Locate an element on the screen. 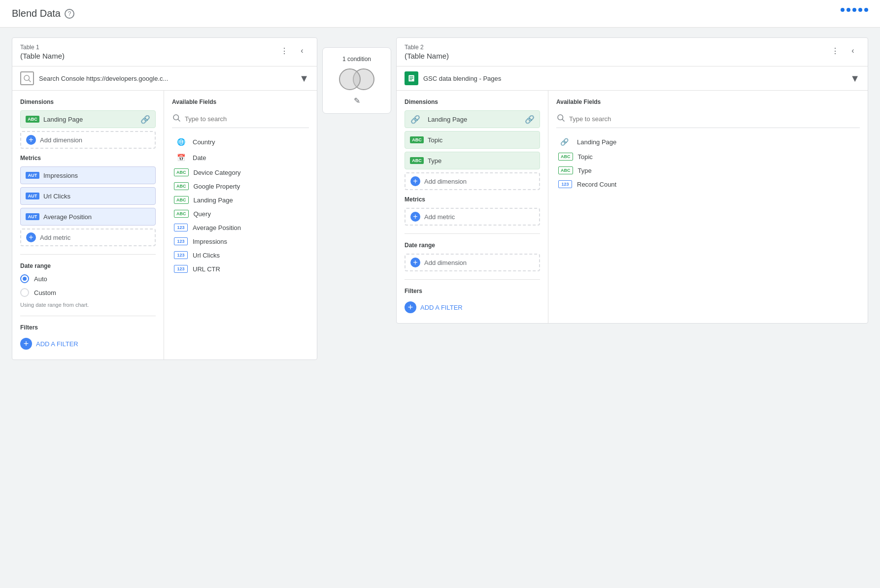  join-edit-button: ✎ is located at coordinates (357, 100).